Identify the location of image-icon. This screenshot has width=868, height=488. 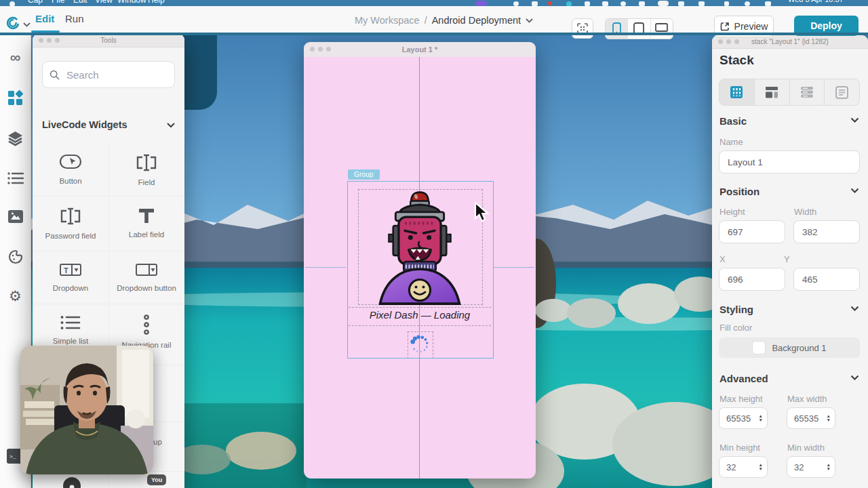
(15, 217).